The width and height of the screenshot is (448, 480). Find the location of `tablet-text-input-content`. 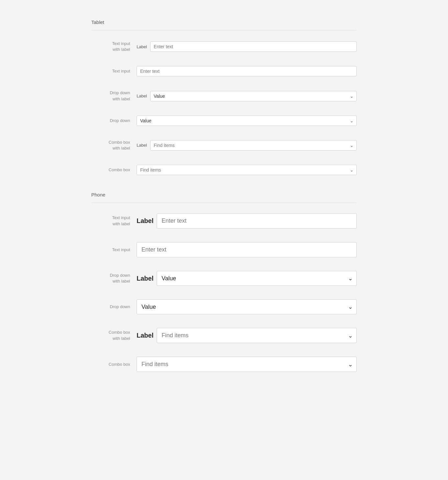

tablet-text-input-content is located at coordinates (247, 71).